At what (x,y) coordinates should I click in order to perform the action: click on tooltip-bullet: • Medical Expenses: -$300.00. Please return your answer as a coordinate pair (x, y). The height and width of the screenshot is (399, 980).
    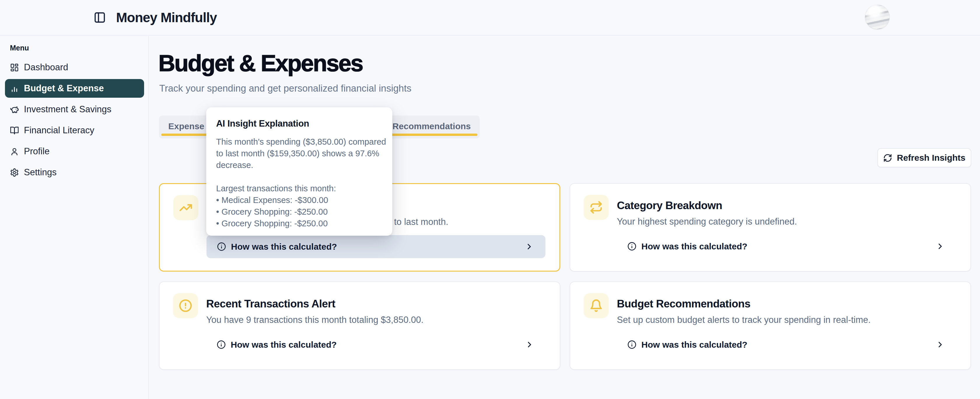
    Looking at the image, I should click on (299, 200).